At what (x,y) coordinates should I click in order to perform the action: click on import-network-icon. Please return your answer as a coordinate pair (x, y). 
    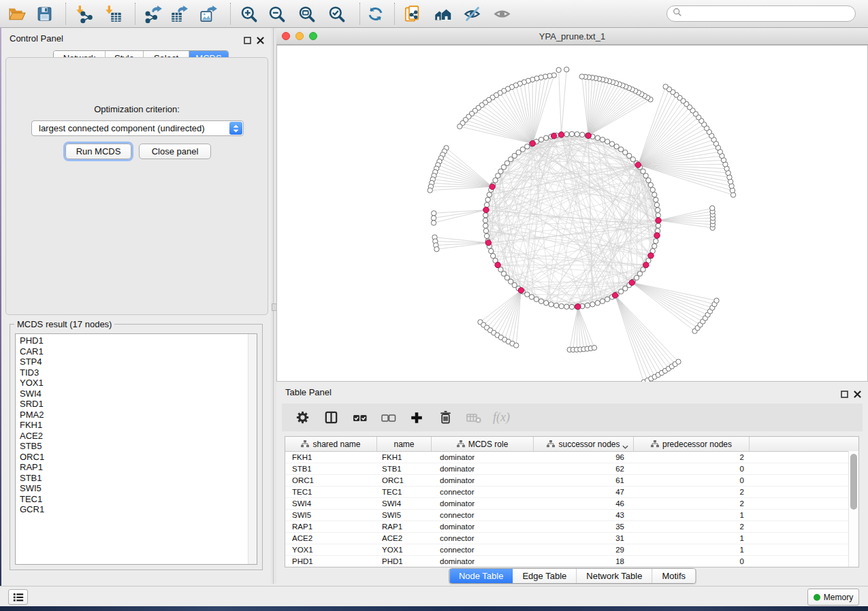
    Looking at the image, I should click on (84, 14).